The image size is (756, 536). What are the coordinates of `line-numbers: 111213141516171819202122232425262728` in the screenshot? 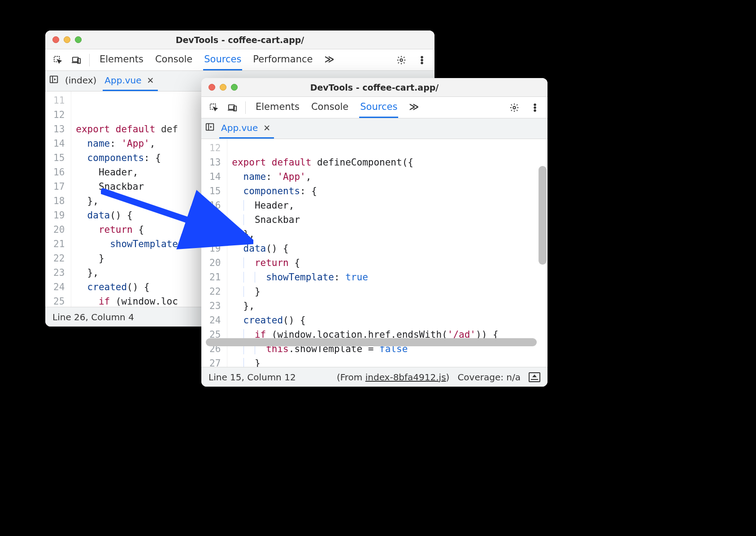 It's located at (58, 199).